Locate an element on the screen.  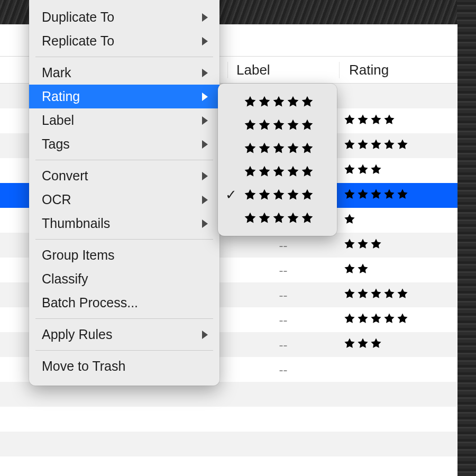
menu-replicate-to: Replicate To is located at coordinates (124, 41).